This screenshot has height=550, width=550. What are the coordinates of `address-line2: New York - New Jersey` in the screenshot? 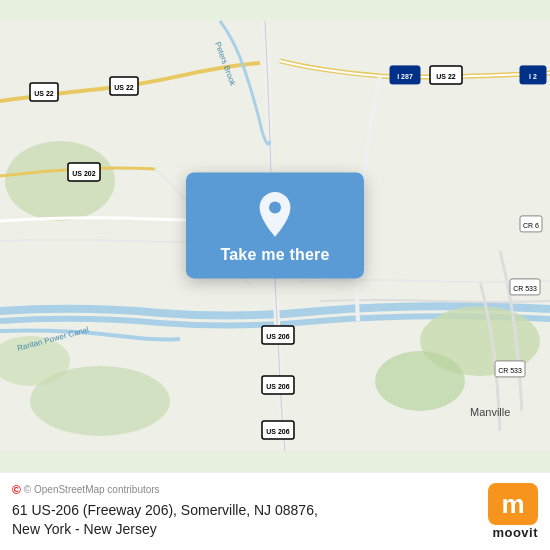 It's located at (84, 529).